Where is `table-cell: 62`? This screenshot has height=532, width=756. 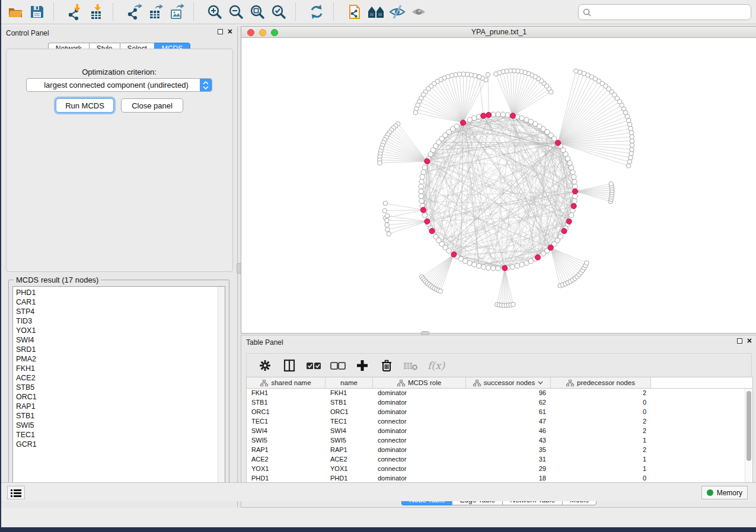
table-cell: 62 is located at coordinates (509, 403).